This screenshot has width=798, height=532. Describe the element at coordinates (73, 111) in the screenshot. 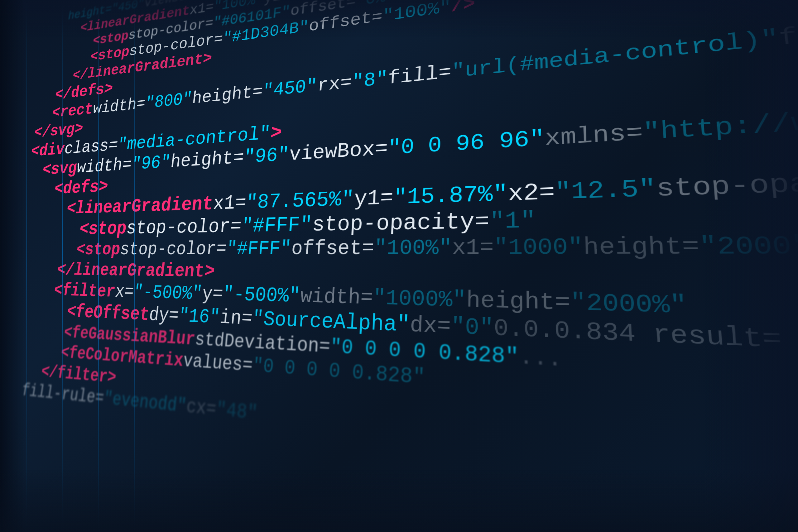

I see `code-token: <rect` at that location.